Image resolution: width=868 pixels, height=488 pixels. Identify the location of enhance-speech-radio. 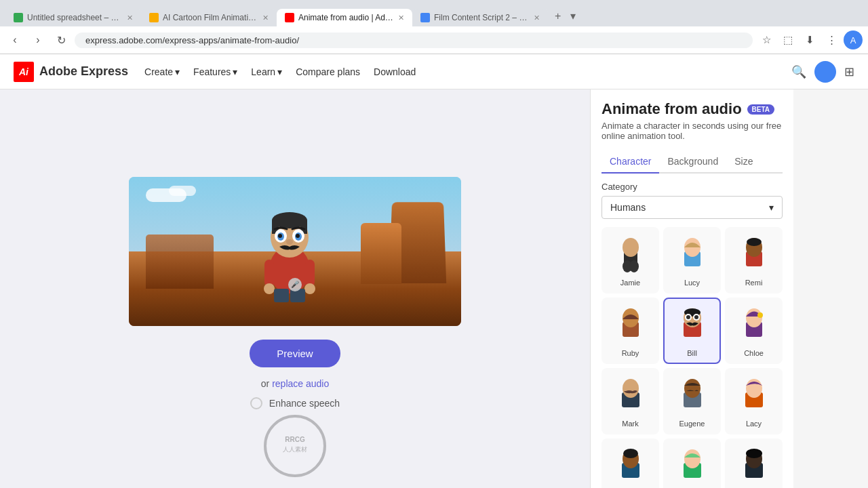
(256, 403).